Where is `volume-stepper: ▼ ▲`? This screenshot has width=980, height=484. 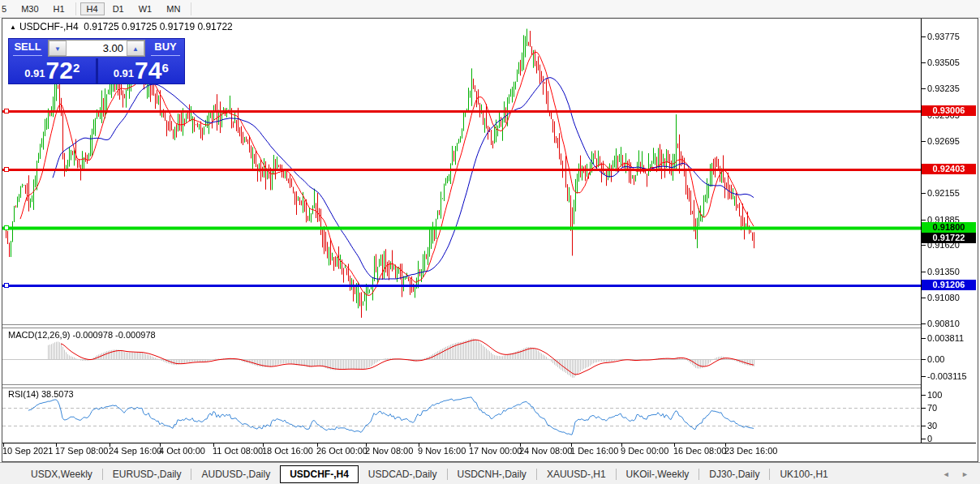
volume-stepper: ▼ ▲ is located at coordinates (97, 49).